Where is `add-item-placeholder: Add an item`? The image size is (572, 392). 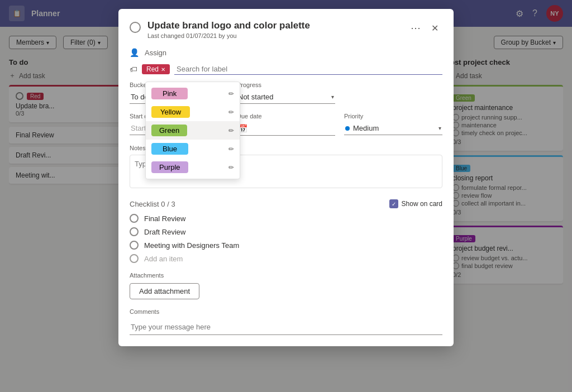 add-item-placeholder: Add an item is located at coordinates (163, 259).